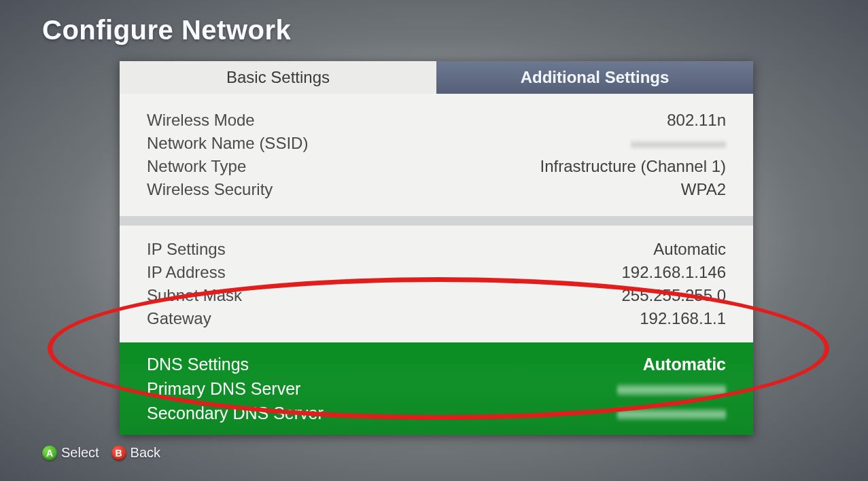  What do you see at coordinates (71, 452) in the screenshot?
I see `a-button-hint: A Select` at bounding box center [71, 452].